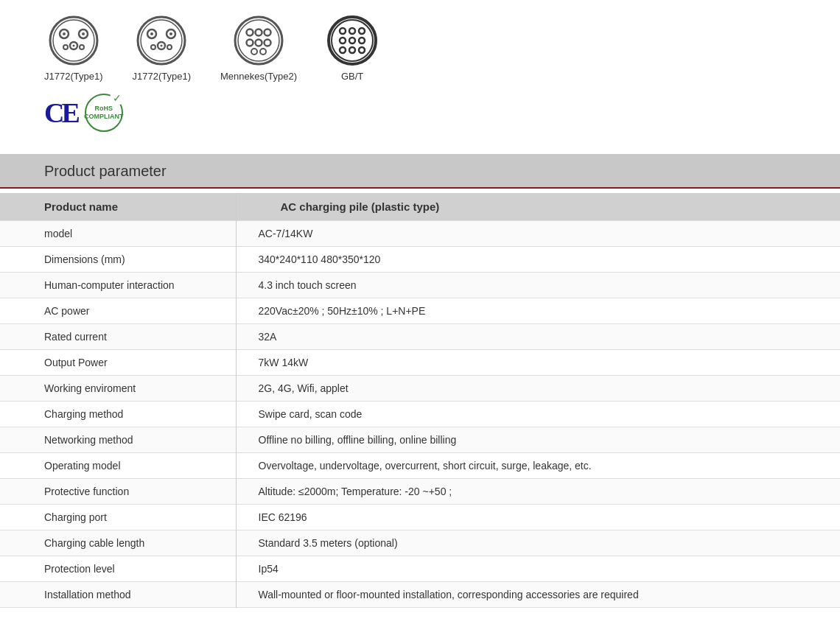  Describe the element at coordinates (538, 414) in the screenshot. I see `table-cell-value: Swipe card, scan code` at that location.